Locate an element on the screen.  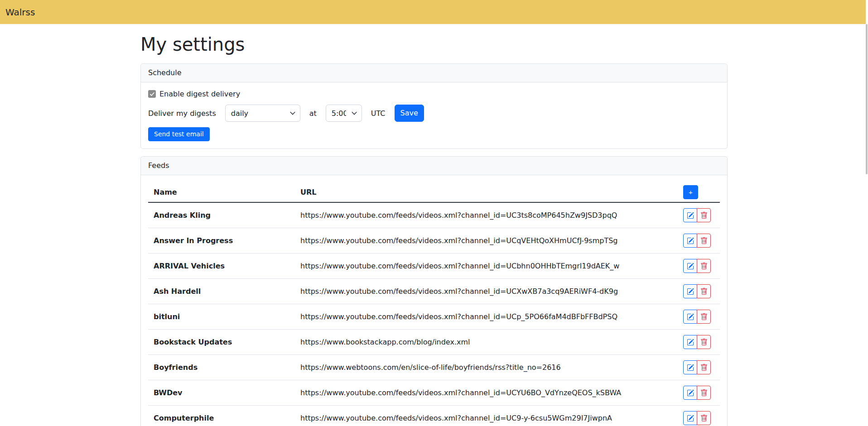
feed-name: Bookstack Updates is located at coordinates (222, 342).